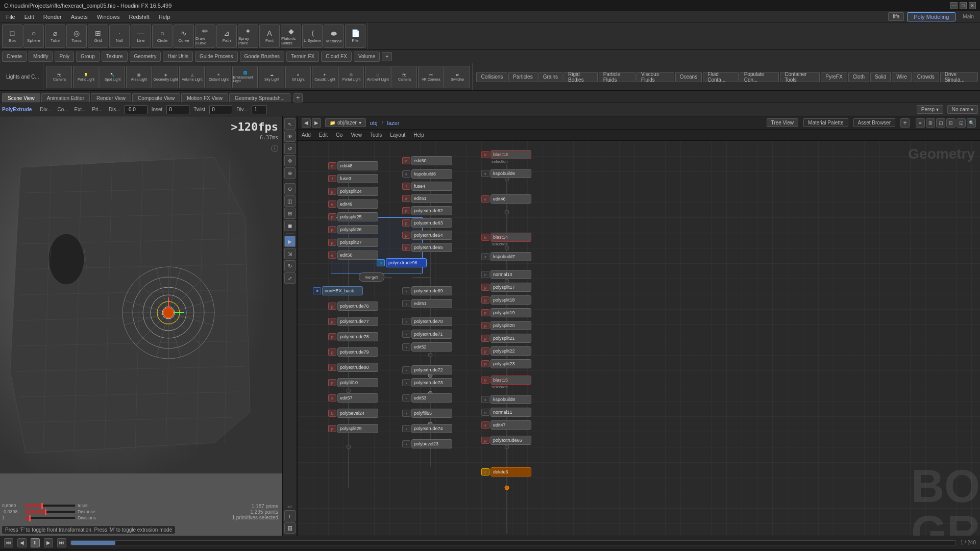 The width and height of the screenshot is (980, 551). What do you see at coordinates (427, 198) in the screenshot?
I see `node-edit61: e edit61` at bounding box center [427, 198].